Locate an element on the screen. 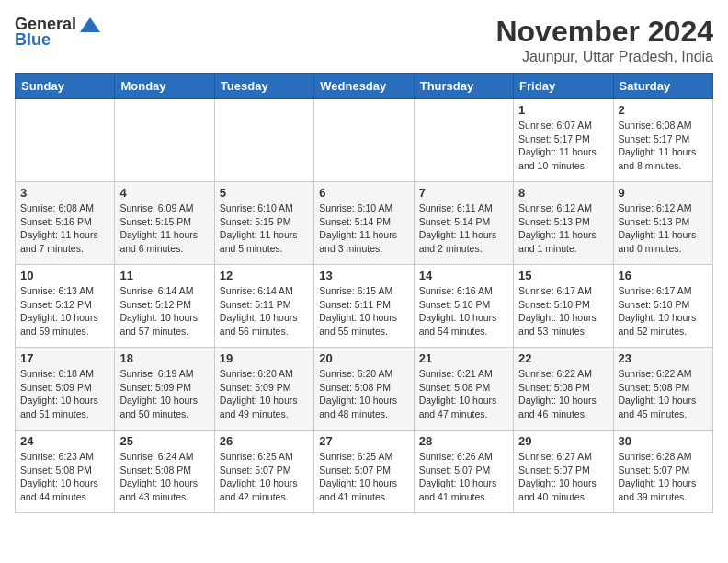 The image size is (728, 563). day-number: 4 is located at coordinates (164, 193).